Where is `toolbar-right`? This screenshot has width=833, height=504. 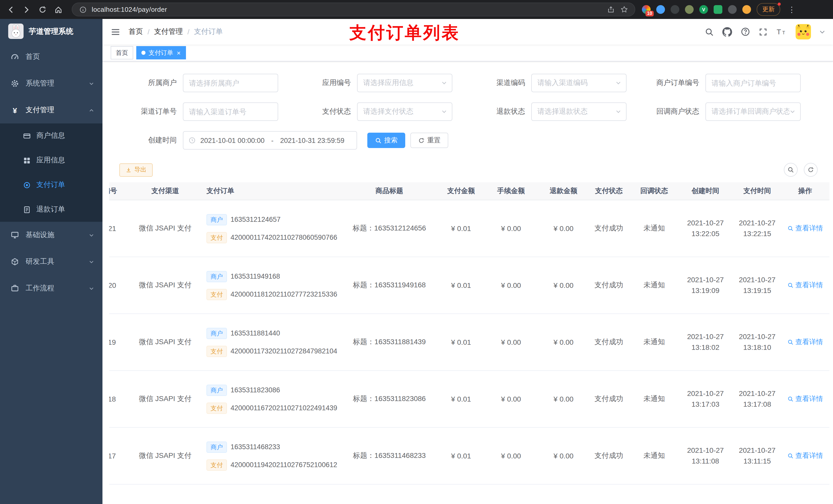
toolbar-right is located at coordinates (801, 170).